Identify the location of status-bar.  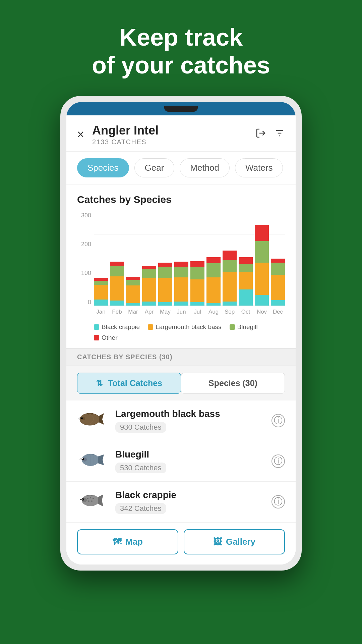
(181, 109).